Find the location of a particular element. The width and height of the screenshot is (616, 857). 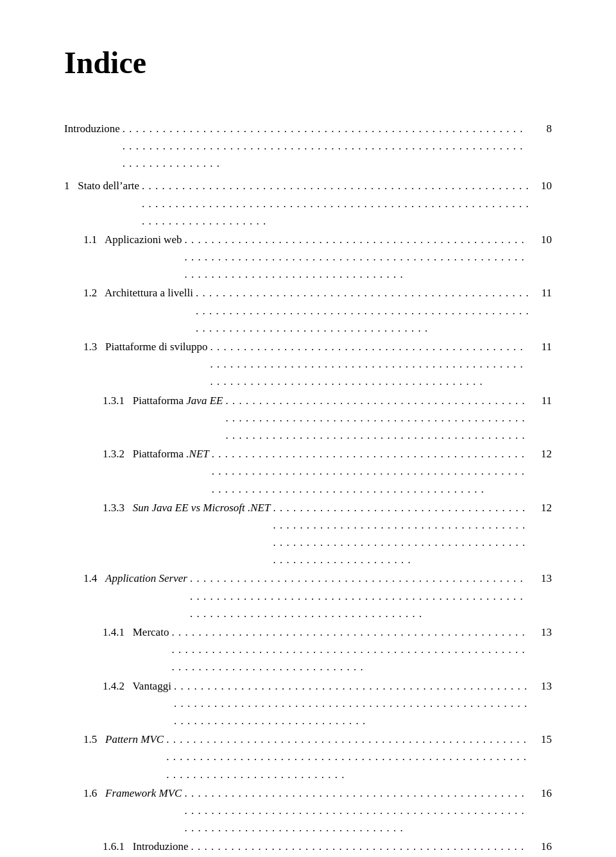

toc-entry-1-1: 1.1 Applicazioni web 10 is located at coordinates (308, 257).